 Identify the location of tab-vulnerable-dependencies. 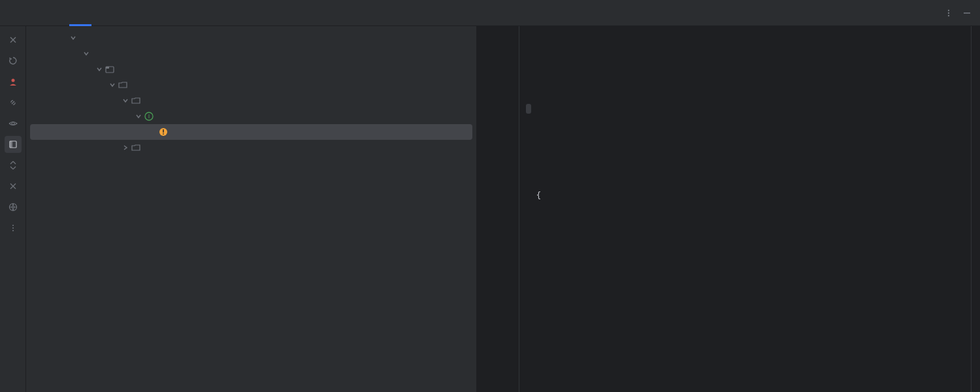
(101, 13).